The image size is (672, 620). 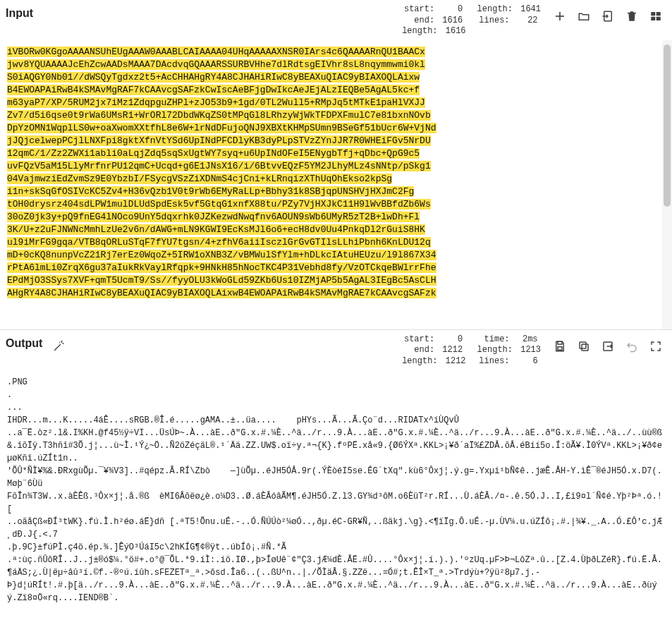 I want to click on export-icon, so click(x=608, y=346).